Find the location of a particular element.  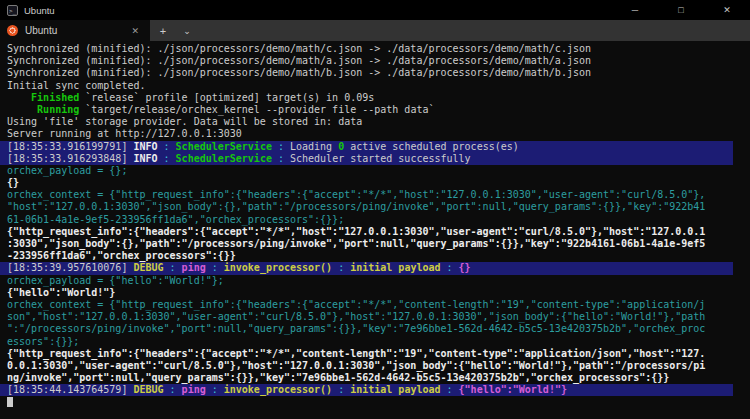

terminal-line: "host":"127.0.0.1:3030","json_body":{},"… is located at coordinates (366, 207).